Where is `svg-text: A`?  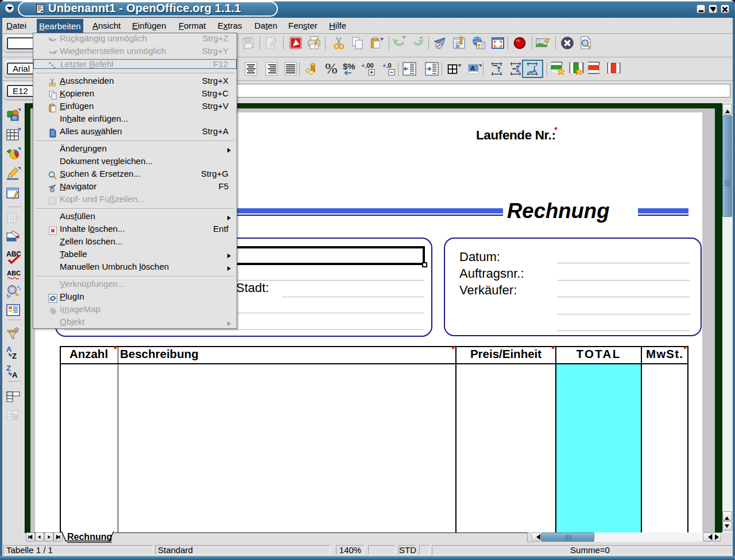
svg-text: A is located at coordinates (473, 68).